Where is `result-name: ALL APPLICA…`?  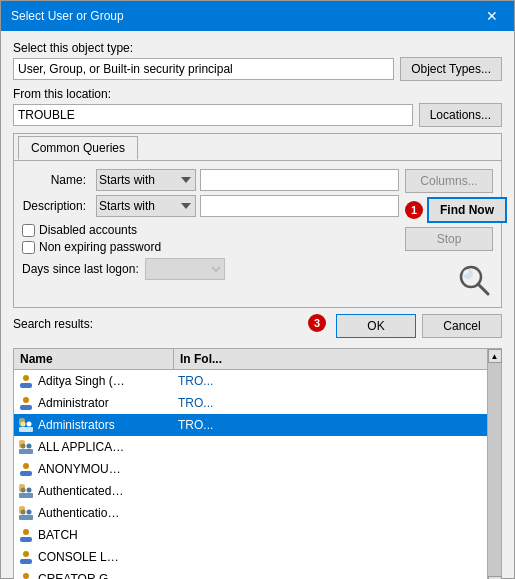 result-name: ALL APPLICA… is located at coordinates (94, 447).